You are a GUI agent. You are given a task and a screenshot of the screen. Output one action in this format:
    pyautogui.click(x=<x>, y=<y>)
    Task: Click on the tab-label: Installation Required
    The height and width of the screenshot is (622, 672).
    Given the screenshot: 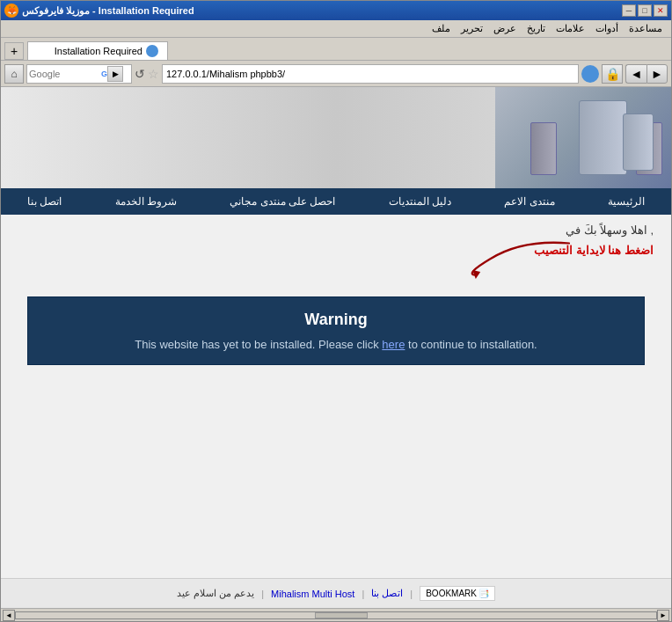 What is the action you would take?
    pyautogui.click(x=99, y=51)
    